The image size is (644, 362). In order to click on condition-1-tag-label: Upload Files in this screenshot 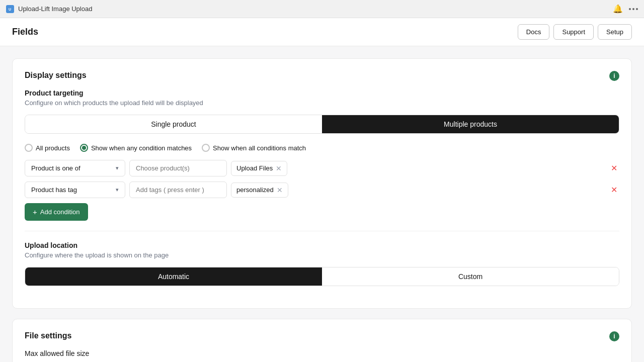, I will do `click(255, 168)`.